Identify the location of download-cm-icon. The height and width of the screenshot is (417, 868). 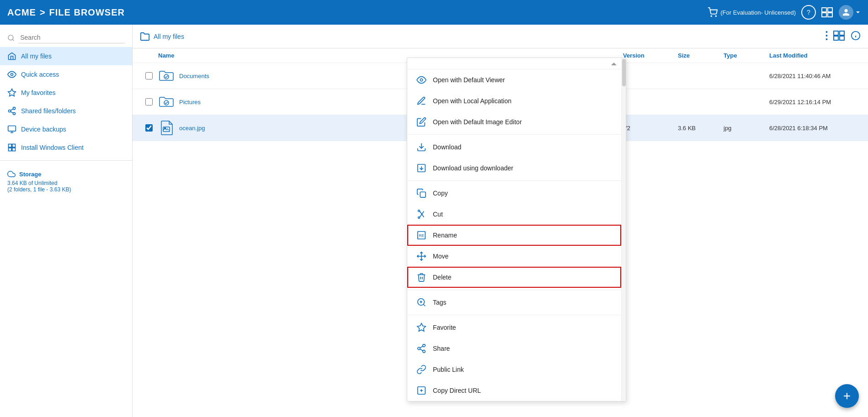
(421, 147).